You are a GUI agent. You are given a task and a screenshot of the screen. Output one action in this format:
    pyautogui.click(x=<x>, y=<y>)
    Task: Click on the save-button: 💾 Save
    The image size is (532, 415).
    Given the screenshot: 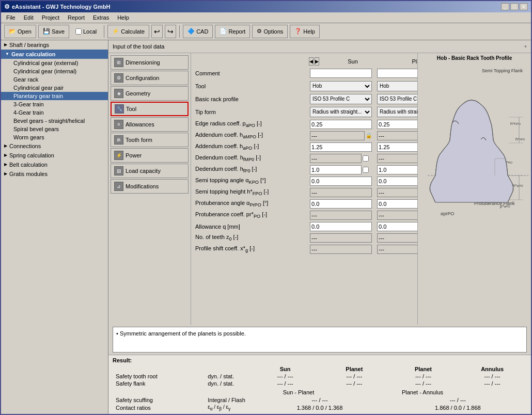 What is the action you would take?
    pyautogui.click(x=54, y=31)
    